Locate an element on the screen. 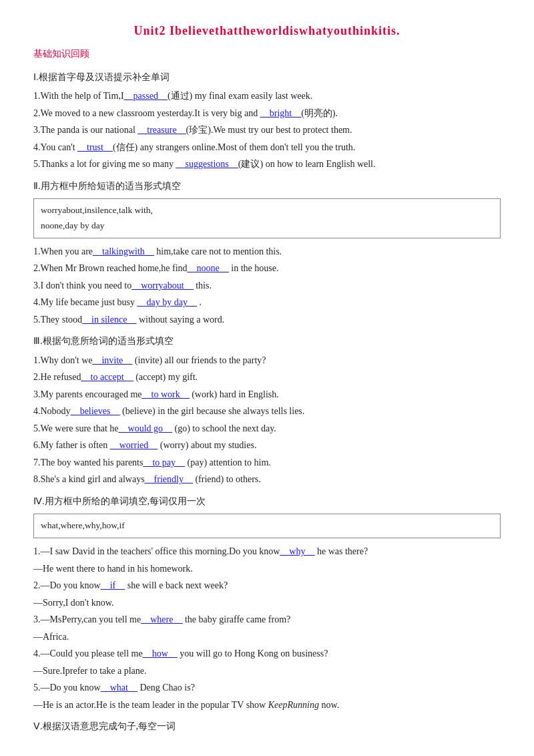 The width and height of the screenshot is (534, 756). section3-item3: 3.My parents encouraged me__to work__ (w… is located at coordinates (267, 395).